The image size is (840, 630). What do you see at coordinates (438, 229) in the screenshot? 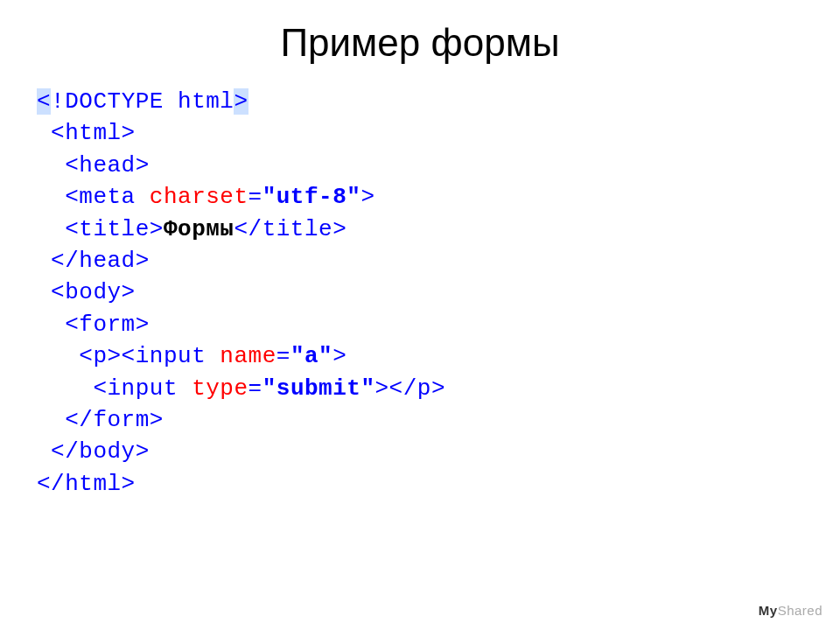
I see `code-line-title: <title>Формы</title>` at bounding box center [438, 229].